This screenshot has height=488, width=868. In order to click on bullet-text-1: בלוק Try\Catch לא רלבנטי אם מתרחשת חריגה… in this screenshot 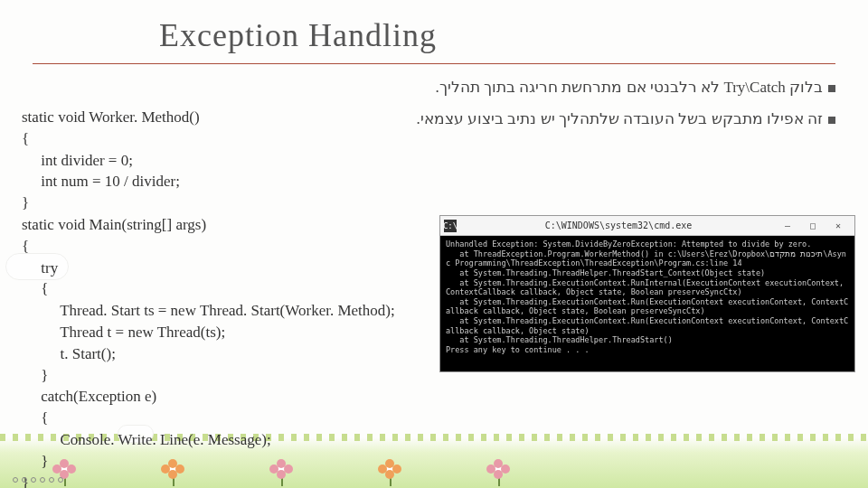, I will do `click(629, 87)`.